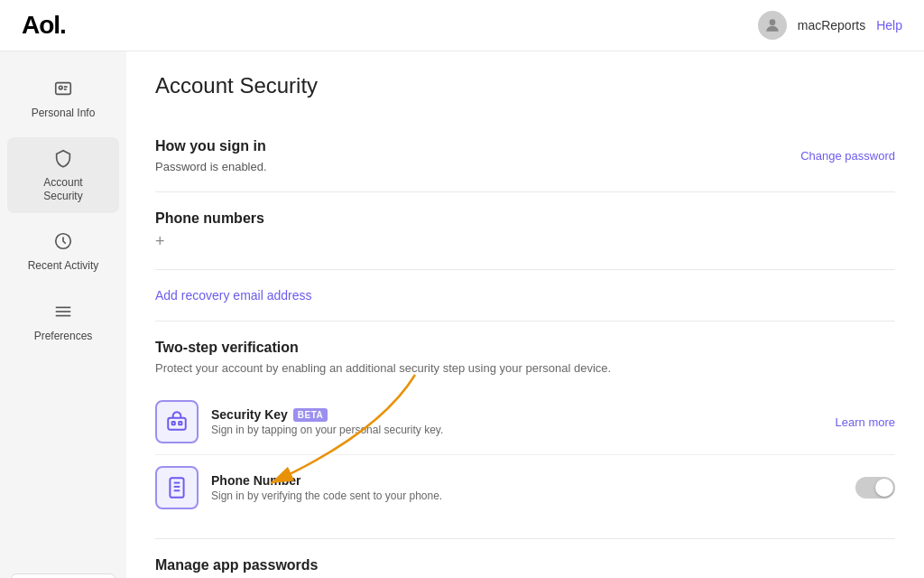 The height and width of the screenshot is (578, 924). I want to click on phone-title: Phone numbers, so click(525, 219).